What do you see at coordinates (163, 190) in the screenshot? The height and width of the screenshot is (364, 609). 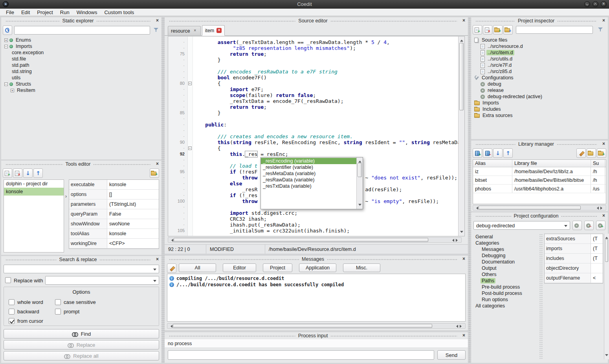 I see `left-splitter` at bounding box center [163, 190].